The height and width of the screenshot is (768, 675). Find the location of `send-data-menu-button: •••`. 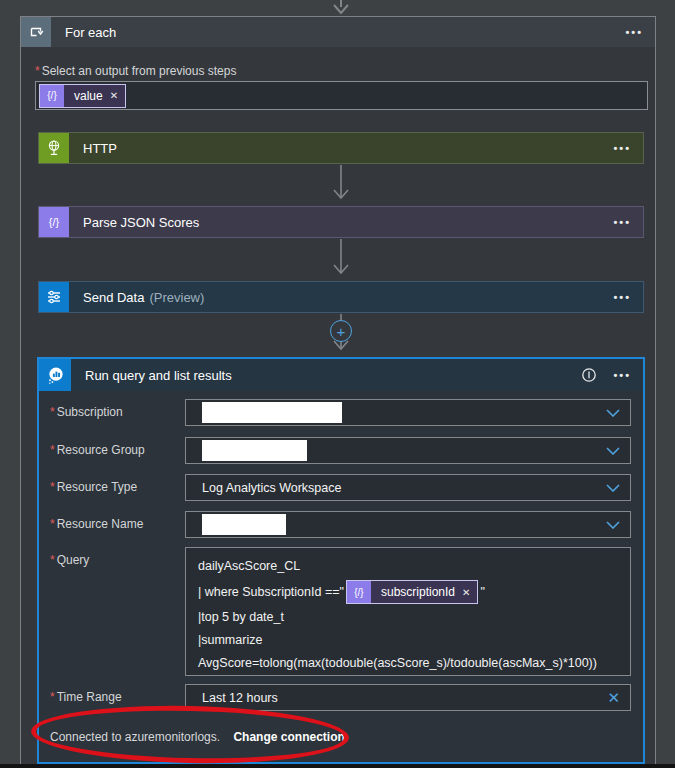

send-data-menu-button: ••• is located at coordinates (622, 298).